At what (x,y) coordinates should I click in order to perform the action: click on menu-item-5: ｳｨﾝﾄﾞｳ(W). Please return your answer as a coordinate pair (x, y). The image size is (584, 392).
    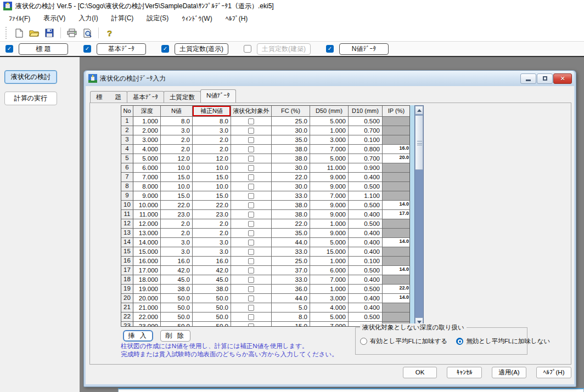
    Looking at the image, I should click on (196, 19).